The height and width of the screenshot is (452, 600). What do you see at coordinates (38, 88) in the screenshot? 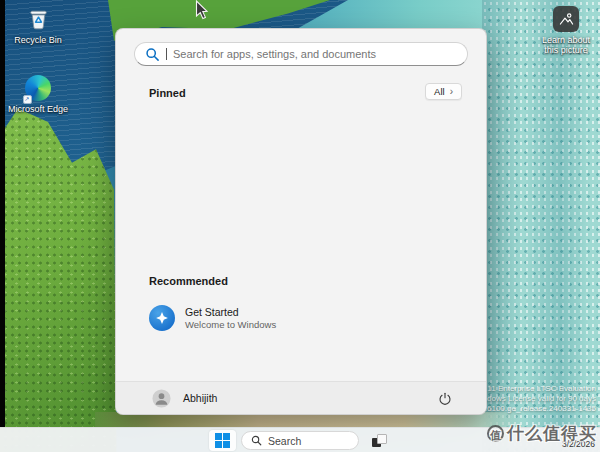
I see `edge-icon: ↗` at bounding box center [38, 88].